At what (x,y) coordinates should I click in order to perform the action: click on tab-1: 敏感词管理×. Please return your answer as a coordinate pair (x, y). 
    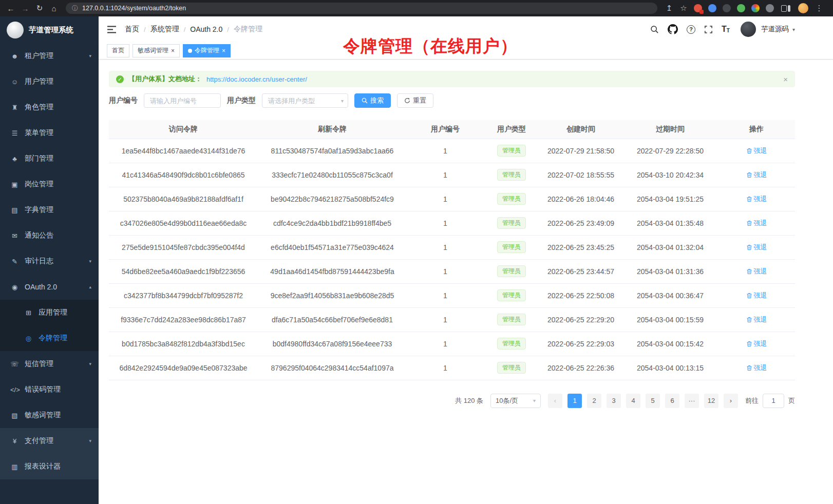
    Looking at the image, I should click on (156, 51).